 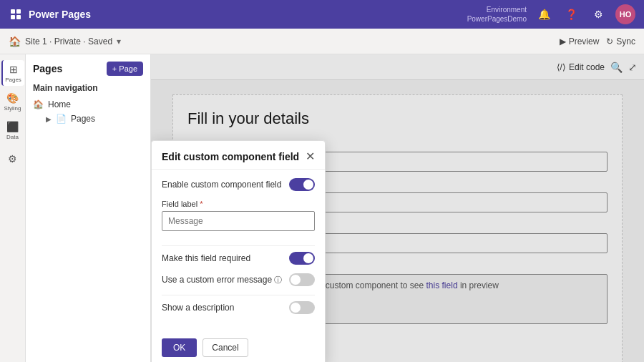 I want to click on sync-button: ↻ Sync, so click(x=621, y=41).